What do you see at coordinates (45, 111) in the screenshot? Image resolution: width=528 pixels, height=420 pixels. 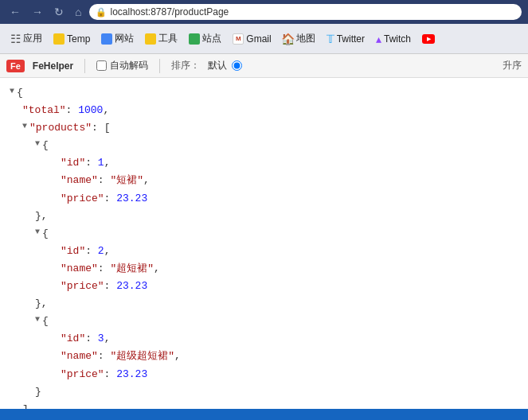 I see `total-key: "total"` at bounding box center [45, 111].